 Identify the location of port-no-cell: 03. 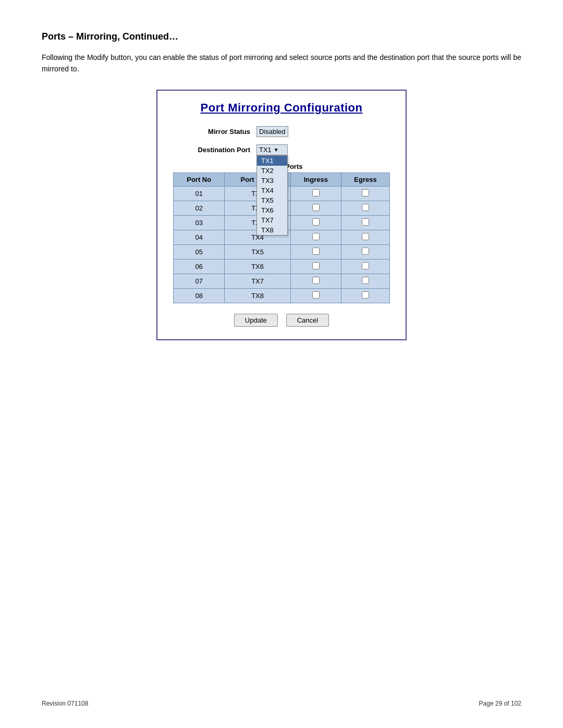
(199, 223).